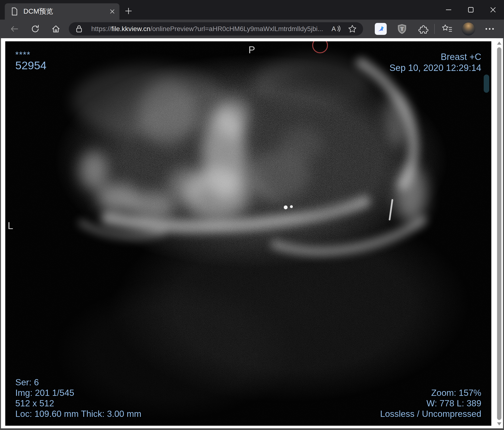 Image resolution: width=504 pixels, height=430 pixels. What do you see at coordinates (78, 403) in the screenshot?
I see `image-matrix: 512 x 512` at bounding box center [78, 403].